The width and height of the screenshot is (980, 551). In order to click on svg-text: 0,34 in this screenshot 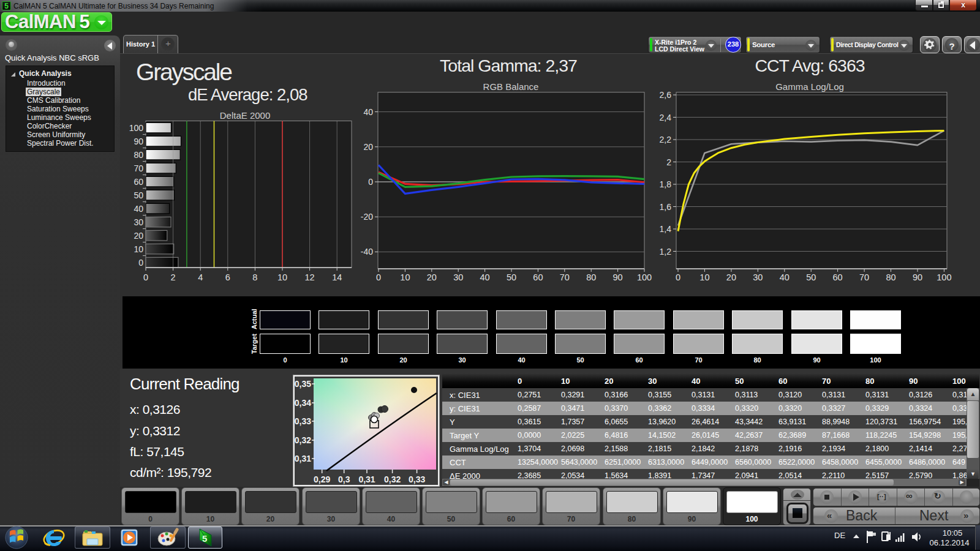, I will do `click(303, 403)`.